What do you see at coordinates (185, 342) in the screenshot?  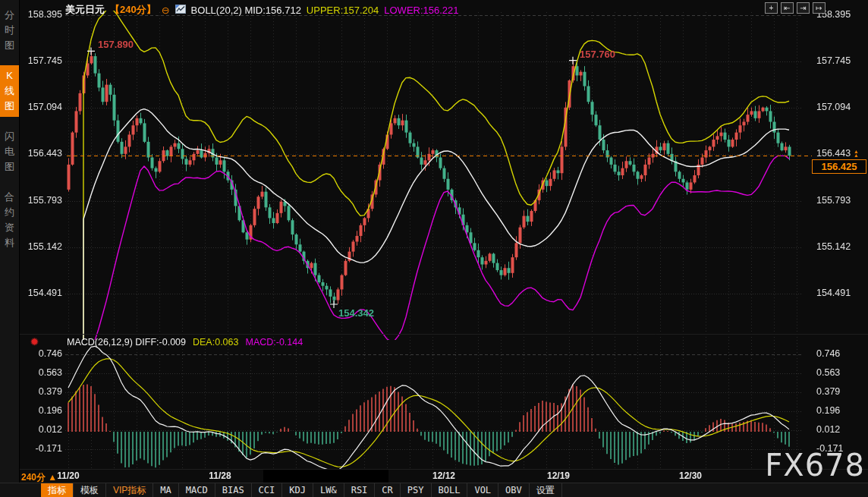 I see `macd-header: MACD(26,12,9) DIFF:-0.009 DEA:0.063 MACD…` at bounding box center [185, 342].